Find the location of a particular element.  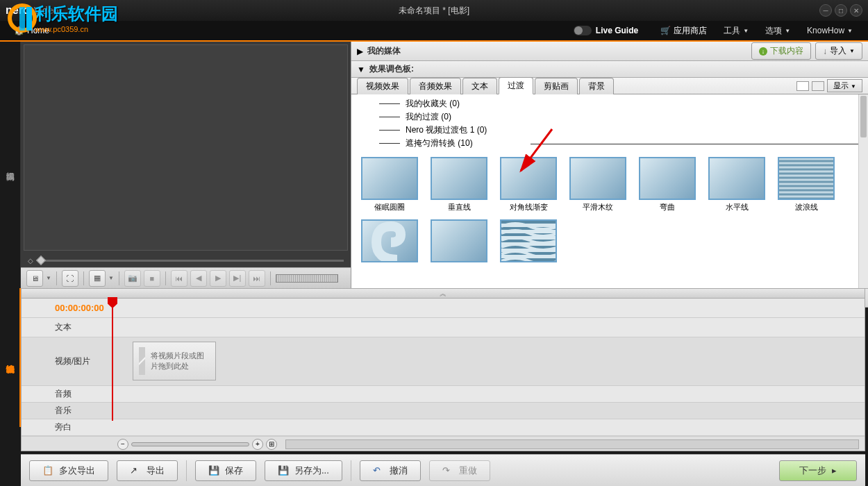

step-fwd-button: ▶| is located at coordinates (237, 278).